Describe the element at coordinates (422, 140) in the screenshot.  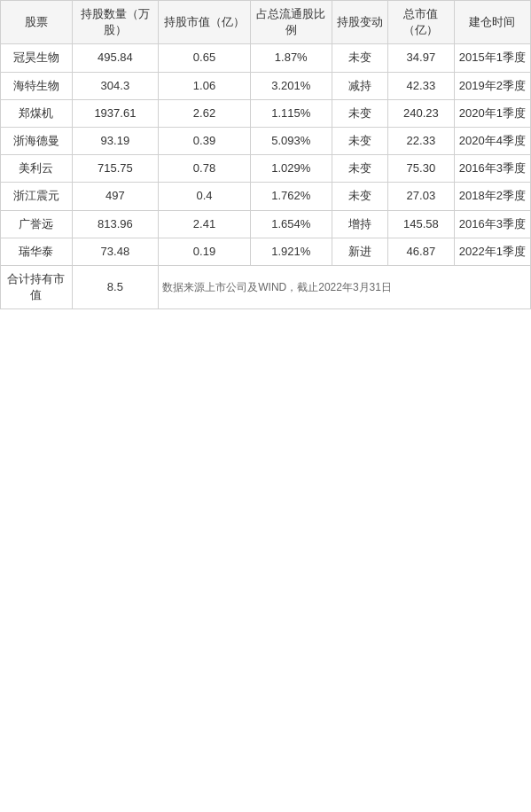
I see `cell-total: 22.33` at that location.